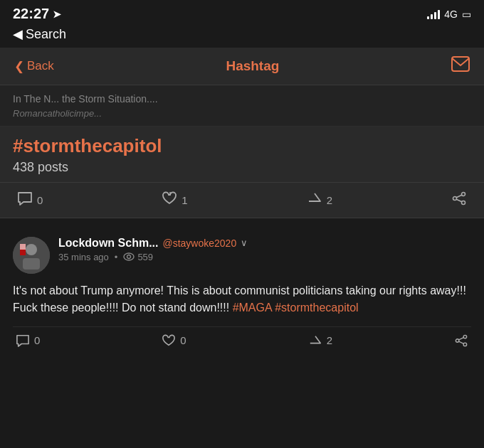 This screenshot has height=448, width=484. Describe the element at coordinates (467, 14) in the screenshot. I see `battery-icon: ▭` at that location.